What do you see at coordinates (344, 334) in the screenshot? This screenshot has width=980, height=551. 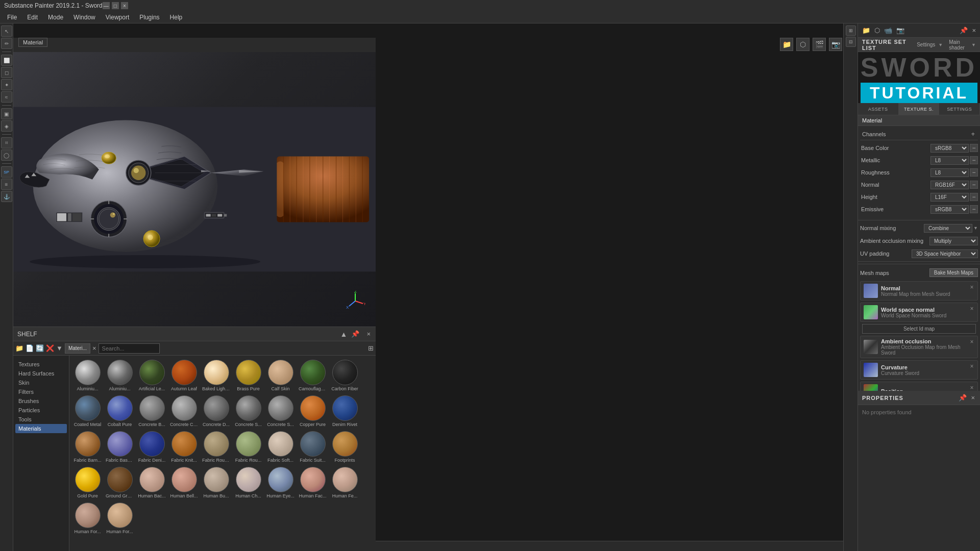 I see `shelf-minimize-icon: ▲` at bounding box center [344, 334].